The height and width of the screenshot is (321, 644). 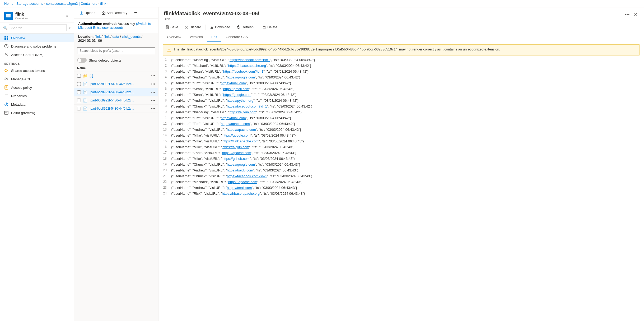 I want to click on url-link: https://baidu.com, so click(x=240, y=170).